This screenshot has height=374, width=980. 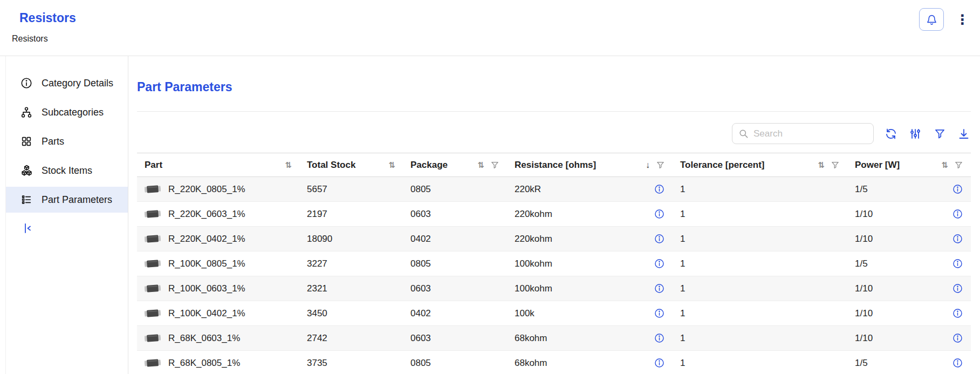 What do you see at coordinates (554, 289) in the screenshot?
I see `table-row: R_100K_0603_1% 2321 0603 100kohm` at bounding box center [554, 289].